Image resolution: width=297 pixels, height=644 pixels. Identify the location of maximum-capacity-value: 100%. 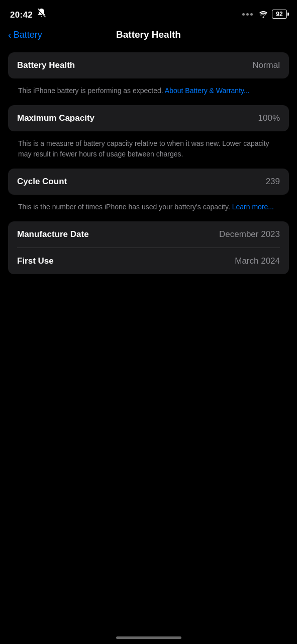
(269, 118).